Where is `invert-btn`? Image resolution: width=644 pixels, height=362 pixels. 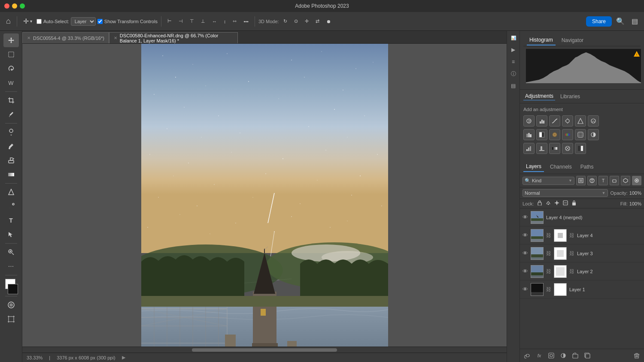 invert-btn is located at coordinates (593, 135).